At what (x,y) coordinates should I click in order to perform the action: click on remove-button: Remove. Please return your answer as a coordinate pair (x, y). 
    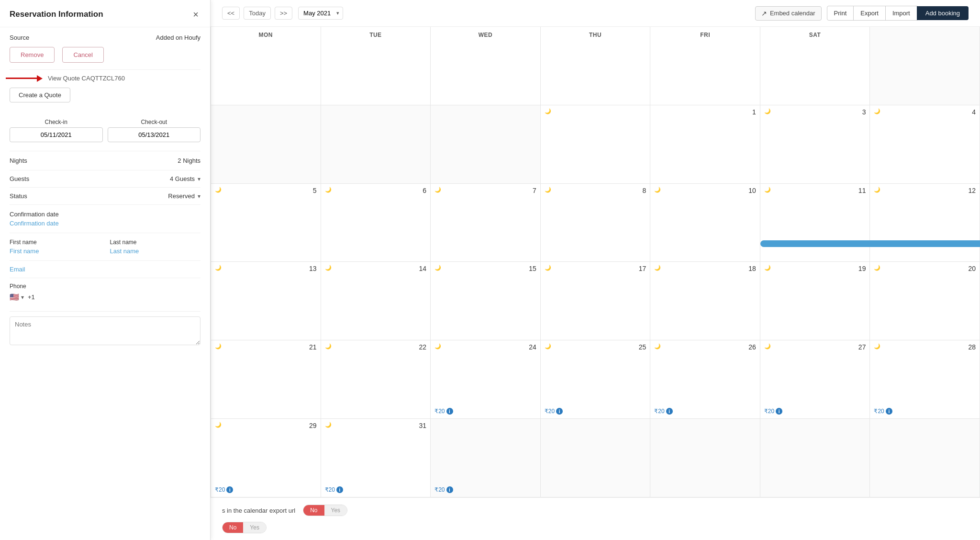
    Looking at the image, I should click on (32, 55).